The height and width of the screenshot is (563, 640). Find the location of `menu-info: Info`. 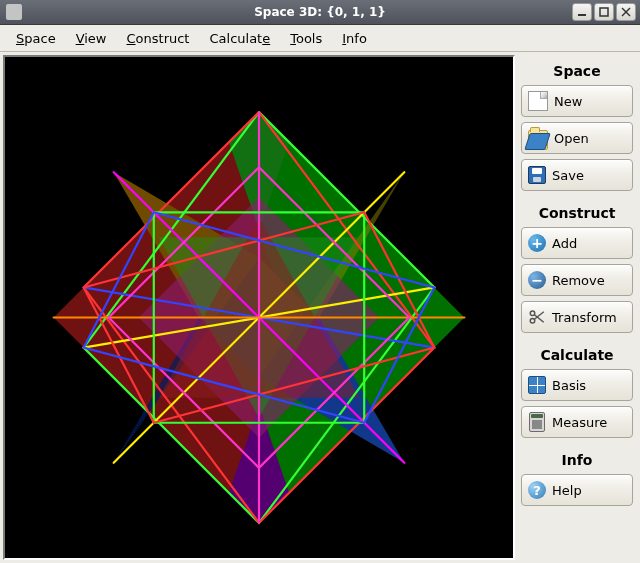

menu-info: Info is located at coordinates (354, 38).